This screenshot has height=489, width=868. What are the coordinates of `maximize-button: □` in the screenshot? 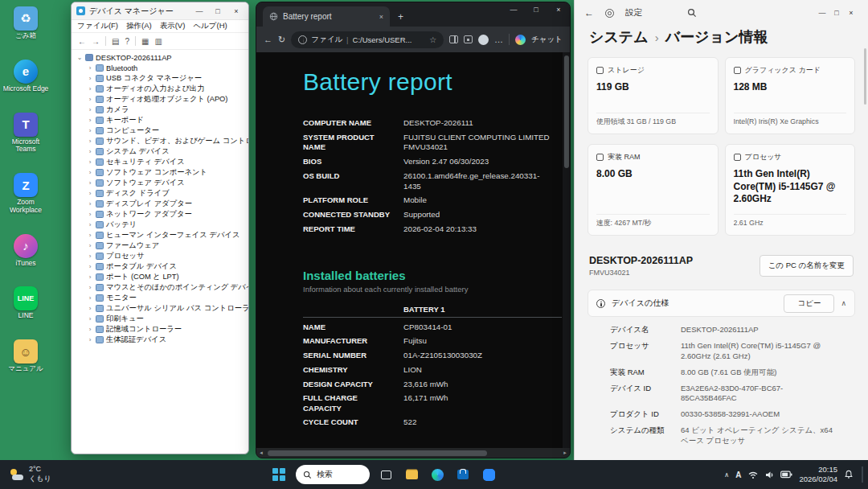 It's located at (536, 10).